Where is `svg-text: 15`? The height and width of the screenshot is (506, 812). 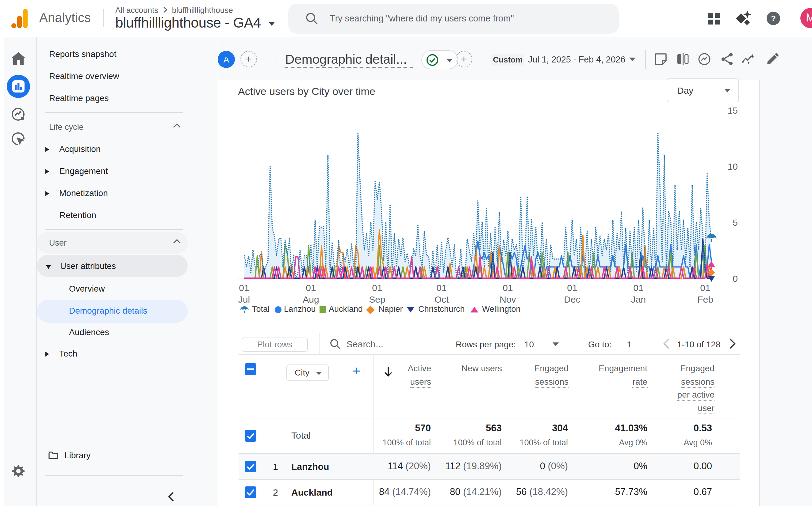
svg-text: 15 is located at coordinates (733, 110).